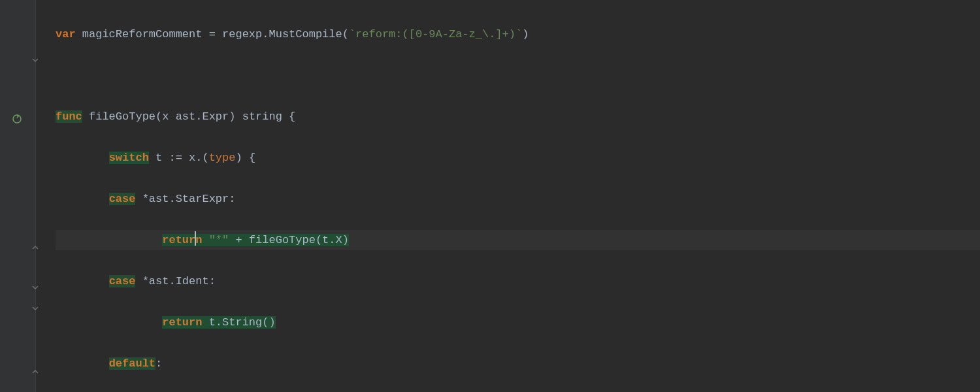 Image resolution: width=980 pixels, height=392 pixels. What do you see at coordinates (517, 199) in the screenshot?
I see `code-line: case *ast.StarExpr:` at bounding box center [517, 199].